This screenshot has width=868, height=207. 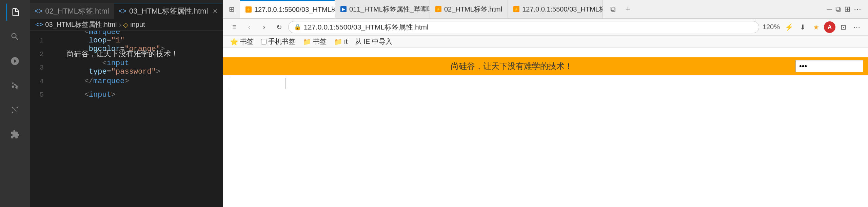 What do you see at coordinates (278, 41) in the screenshot?
I see `bookmark-mobile: 手机书签` at bounding box center [278, 41].